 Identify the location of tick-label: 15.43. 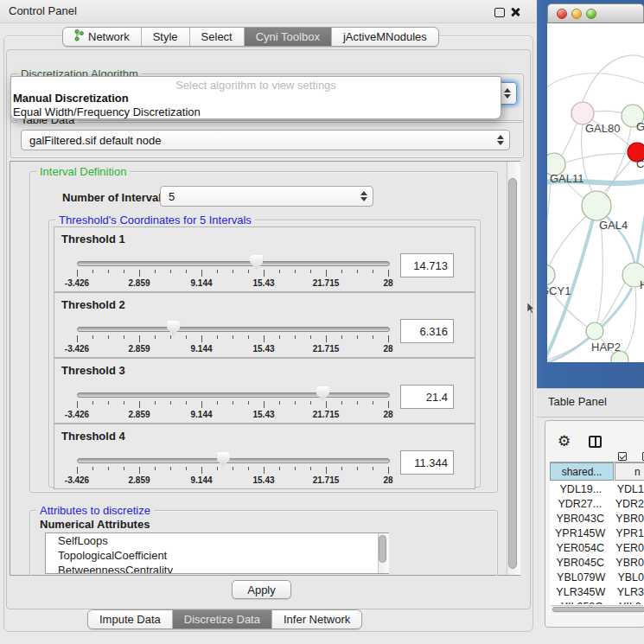
(264, 481).